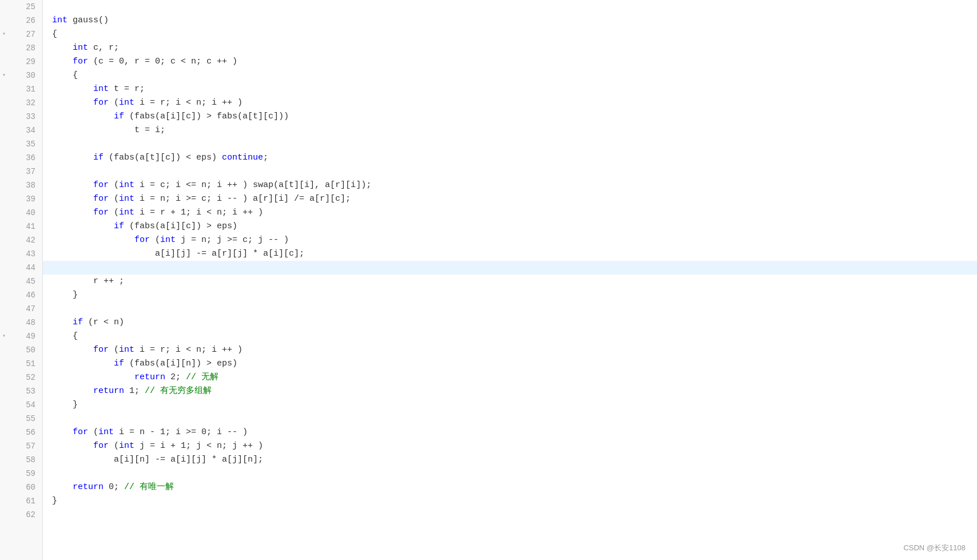 This screenshot has width=977, height=560. What do you see at coordinates (510, 21) in the screenshot?
I see `code-line-26: int gauss()` at bounding box center [510, 21].